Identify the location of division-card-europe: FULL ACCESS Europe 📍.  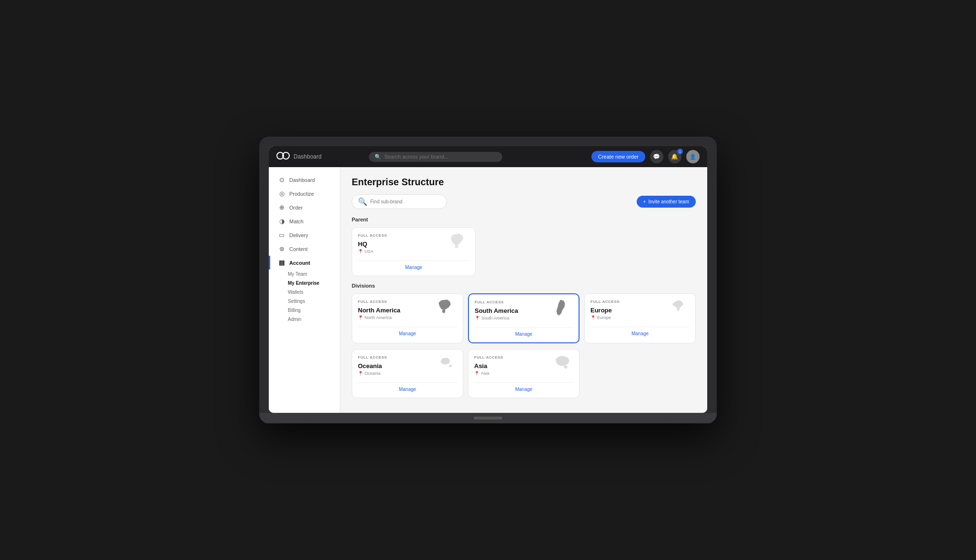
(640, 318).